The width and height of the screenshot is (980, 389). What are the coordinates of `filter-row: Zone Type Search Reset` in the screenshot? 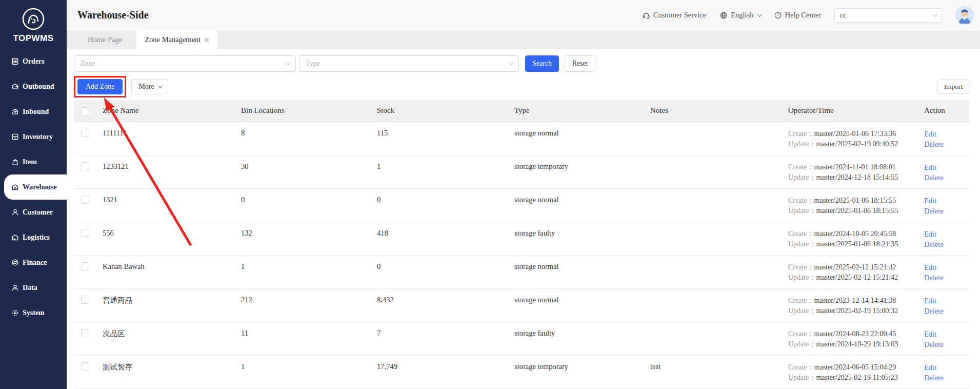 It's located at (527, 64).